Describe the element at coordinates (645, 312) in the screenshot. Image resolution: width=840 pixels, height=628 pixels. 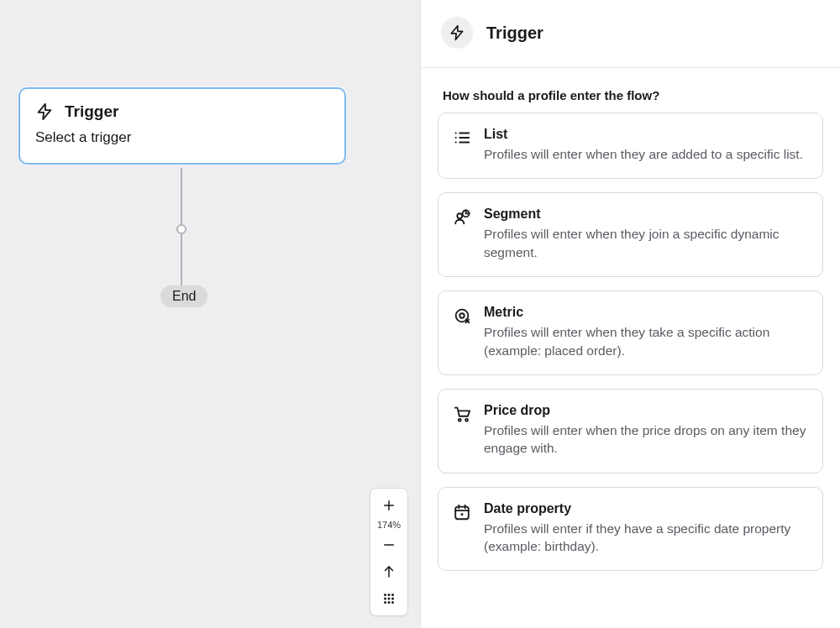
I see `option-title: Metric` at that location.